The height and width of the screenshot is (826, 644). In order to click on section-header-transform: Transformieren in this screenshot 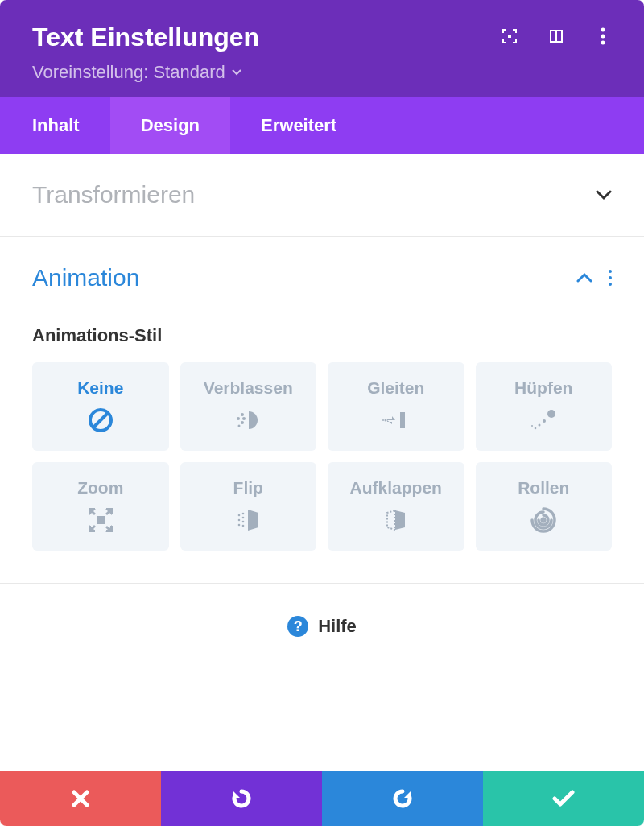, I will do `click(322, 195)`.